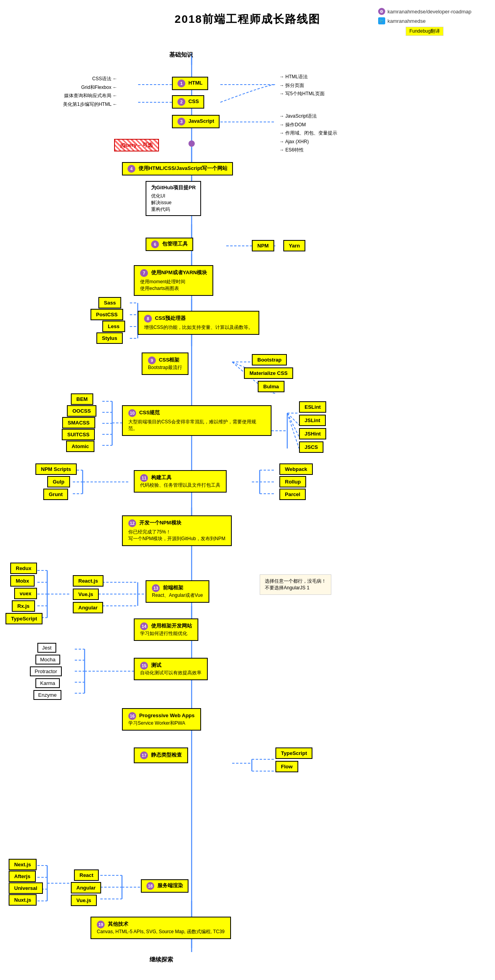 This screenshot has width=495, height=980. I want to click on jscs-box: JSCS, so click(311, 447).